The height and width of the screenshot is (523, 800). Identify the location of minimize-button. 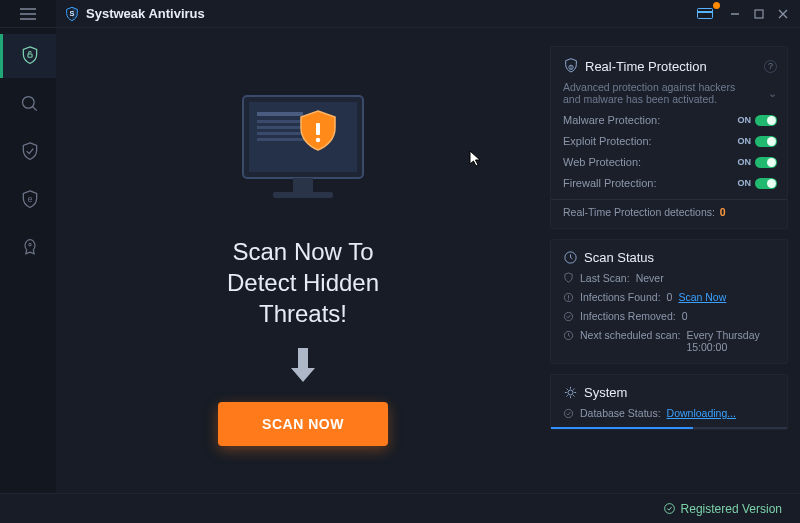
(735, 14).